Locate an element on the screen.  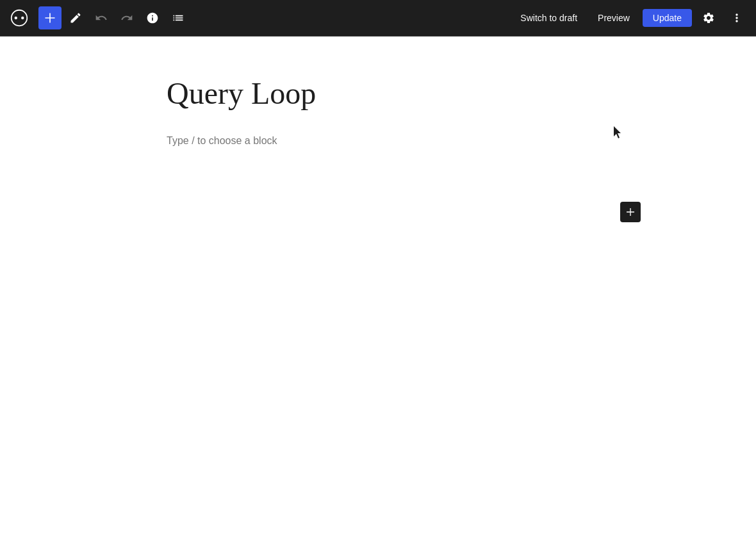
update-button: Update is located at coordinates (668, 18).